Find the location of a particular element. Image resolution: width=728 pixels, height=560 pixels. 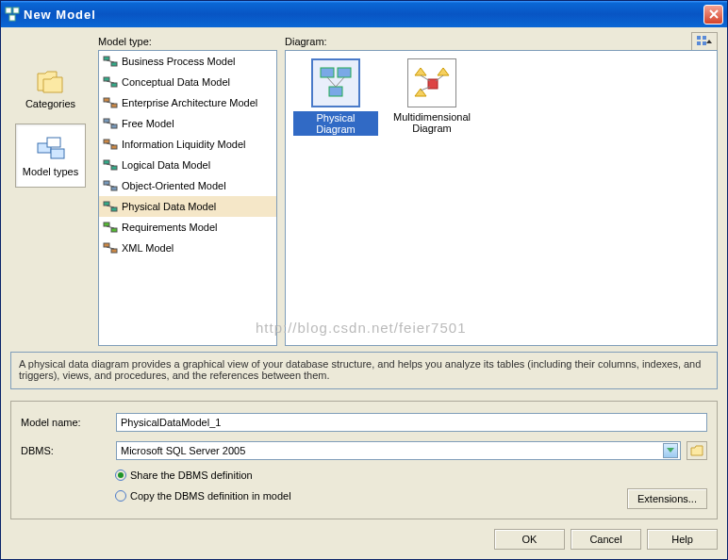

chevron-down-icon is located at coordinates (670, 451).